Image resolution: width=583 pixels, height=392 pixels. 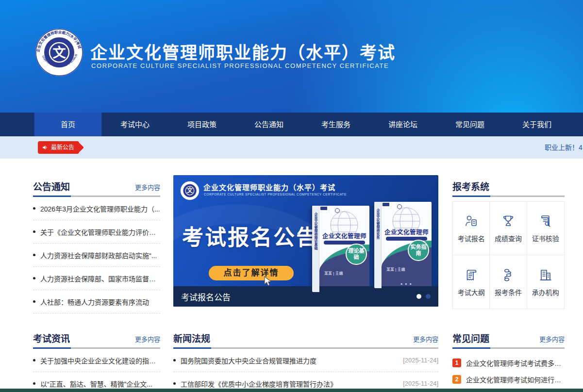 What do you see at coordinates (100, 278) in the screenshot?
I see `list-item-text: 人力资源社会保障部、国家市场监督管...` at bounding box center [100, 278].